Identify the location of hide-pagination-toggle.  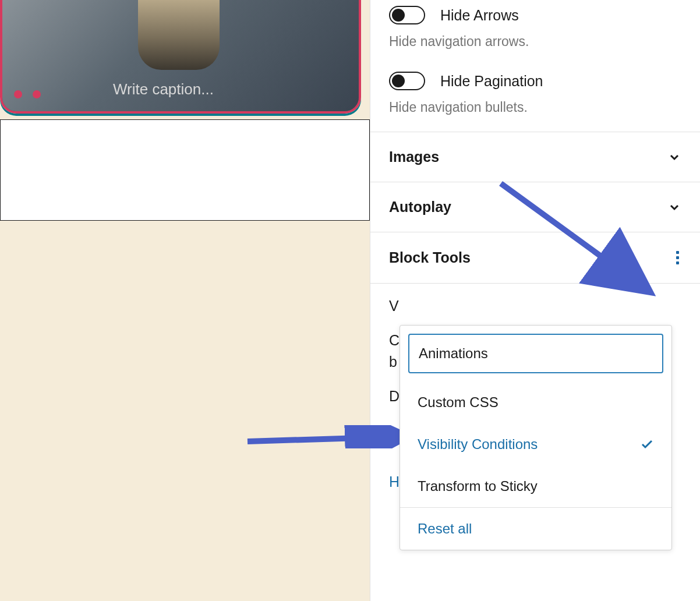
(407, 81).